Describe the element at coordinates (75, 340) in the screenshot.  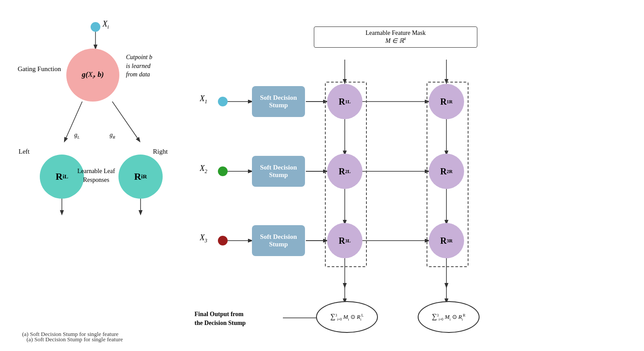
I see `caption-text: (a) Soft Decision Stump for single featu…` at that location.